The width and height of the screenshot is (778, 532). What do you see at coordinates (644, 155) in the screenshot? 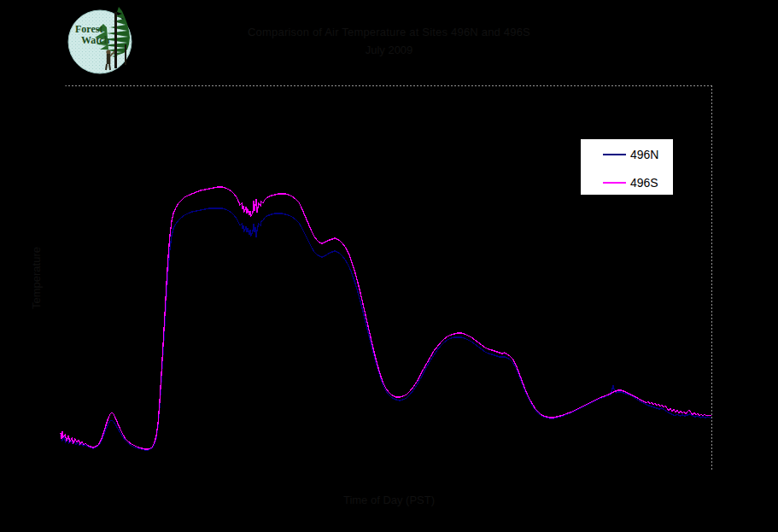
I see `legend-label-496N: 496N` at bounding box center [644, 155].